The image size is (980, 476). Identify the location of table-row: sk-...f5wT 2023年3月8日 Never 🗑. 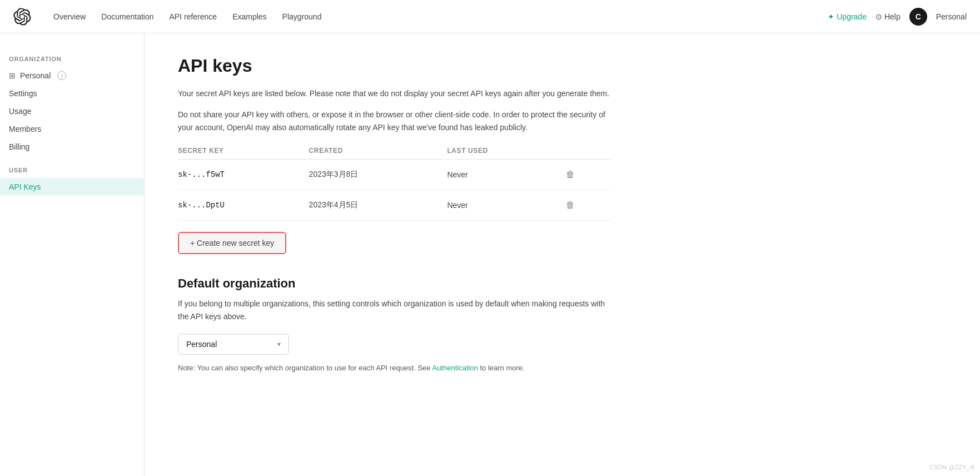
(395, 175).